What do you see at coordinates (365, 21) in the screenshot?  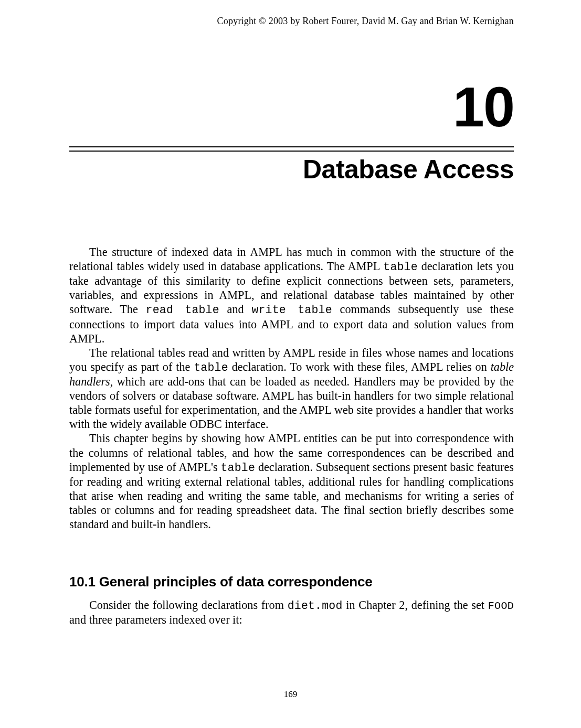 I see `copyright-line: Copyright © 2003 by Robert Fourer, David…` at bounding box center [365, 21].